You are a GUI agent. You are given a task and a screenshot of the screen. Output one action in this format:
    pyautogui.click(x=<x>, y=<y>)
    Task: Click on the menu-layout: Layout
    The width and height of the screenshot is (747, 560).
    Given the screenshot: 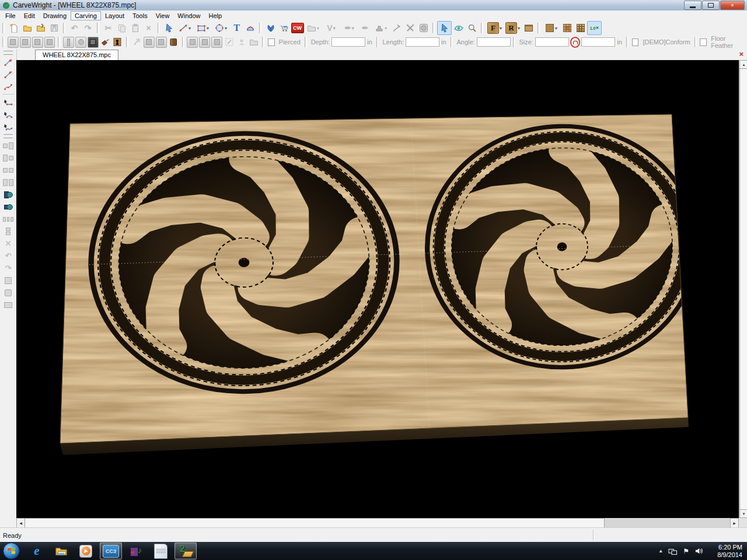 What is the action you would take?
    pyautogui.click(x=114, y=16)
    